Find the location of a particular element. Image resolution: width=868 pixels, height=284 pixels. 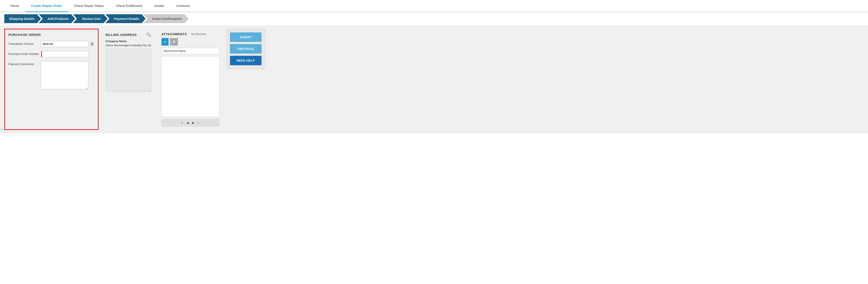

purchase-order-panel: PURCHASE ORDER Transaction Amount 🗎 Purc… is located at coordinates (51, 80).